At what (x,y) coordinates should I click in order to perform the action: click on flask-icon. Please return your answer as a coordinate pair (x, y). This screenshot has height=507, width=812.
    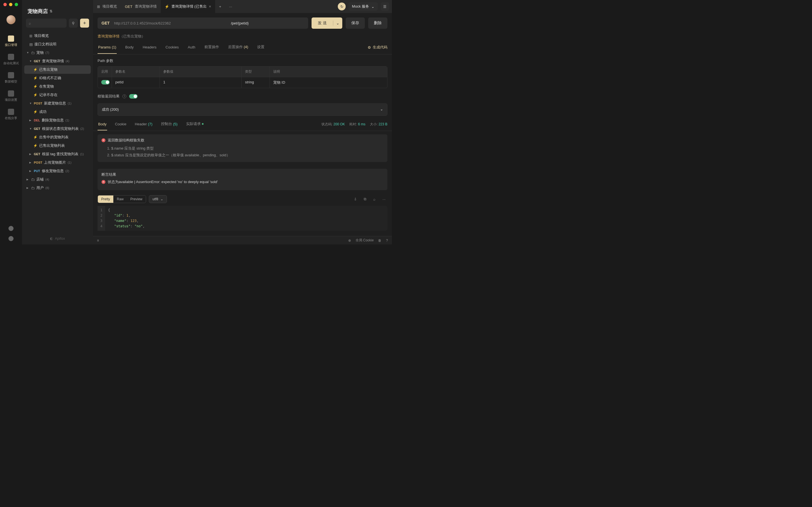
    Looking at the image, I should click on (11, 57).